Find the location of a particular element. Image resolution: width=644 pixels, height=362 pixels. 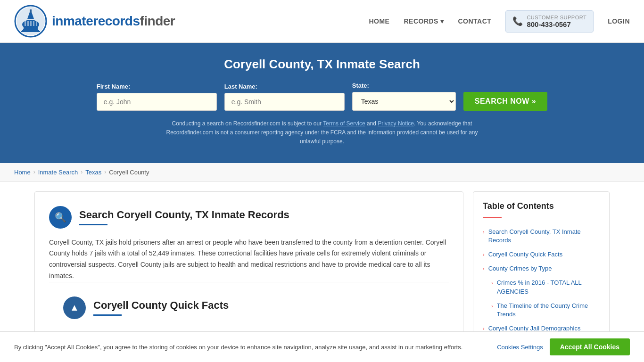

logo: inmaterecordsfinder is located at coordinates (94, 21).